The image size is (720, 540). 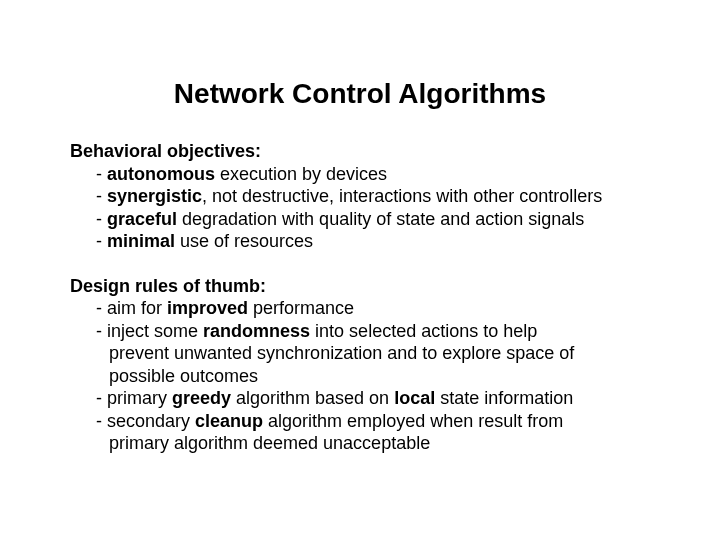 What do you see at coordinates (146, 421) in the screenshot?
I see `item-text: - secondary` at bounding box center [146, 421].